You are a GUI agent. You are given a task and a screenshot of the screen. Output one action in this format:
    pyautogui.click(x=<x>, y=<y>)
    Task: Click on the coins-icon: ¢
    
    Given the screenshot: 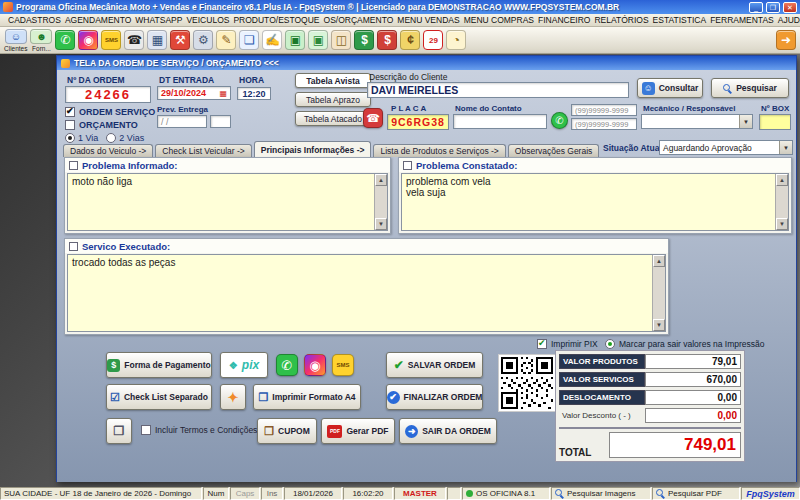 What is the action you would take?
    pyautogui.click(x=410, y=40)
    